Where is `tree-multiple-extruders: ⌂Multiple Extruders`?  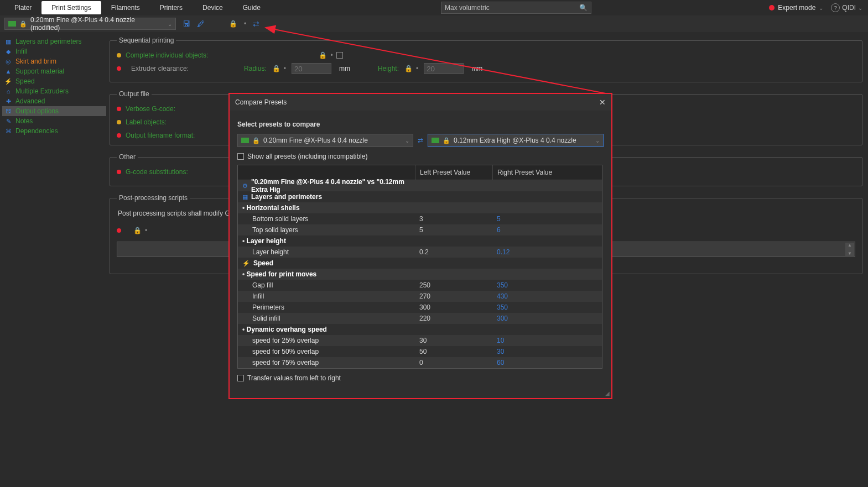 tree-multiple-extruders: ⌂Multiple Extruders is located at coordinates (54, 91).